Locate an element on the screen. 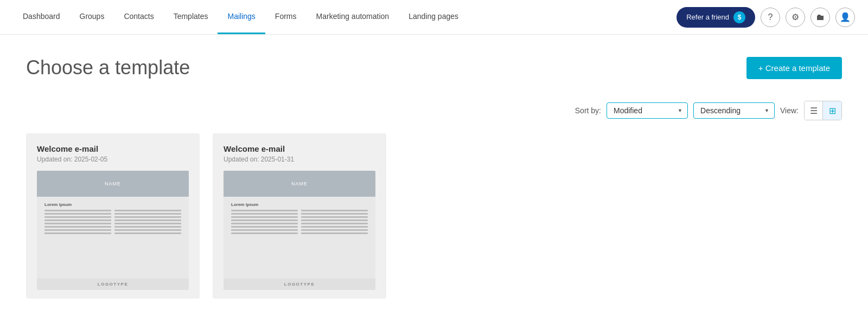 The width and height of the screenshot is (868, 336). navbar: DashboardGroupsContactsTemplatesMailings… is located at coordinates (434, 17).